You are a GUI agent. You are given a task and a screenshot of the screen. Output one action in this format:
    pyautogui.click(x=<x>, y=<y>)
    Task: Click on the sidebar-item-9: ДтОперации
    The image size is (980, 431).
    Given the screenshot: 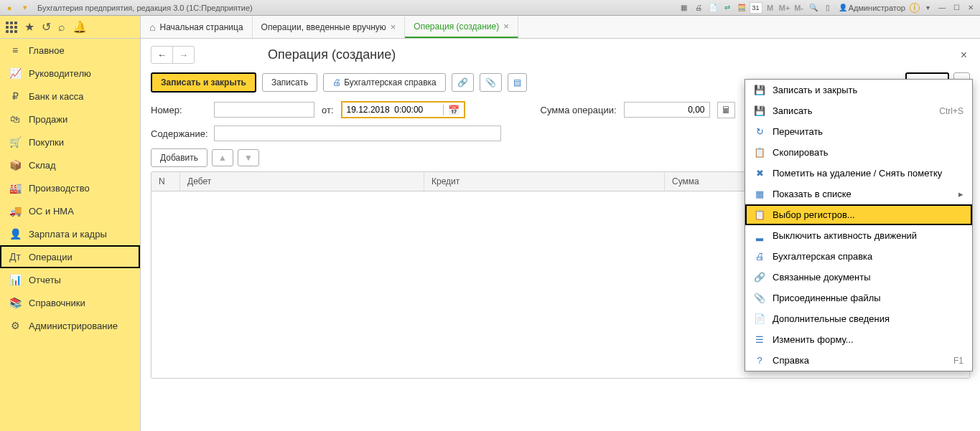 What is the action you would take?
    pyautogui.click(x=70, y=257)
    